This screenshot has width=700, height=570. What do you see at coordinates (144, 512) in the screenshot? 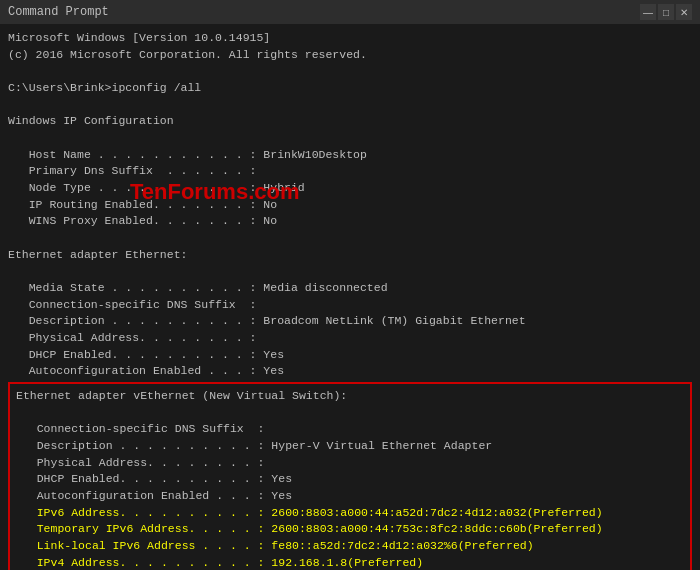
I see `s2-line-7-label: IPv6 Address. . . . . . . . . . :` at bounding box center [144, 512].